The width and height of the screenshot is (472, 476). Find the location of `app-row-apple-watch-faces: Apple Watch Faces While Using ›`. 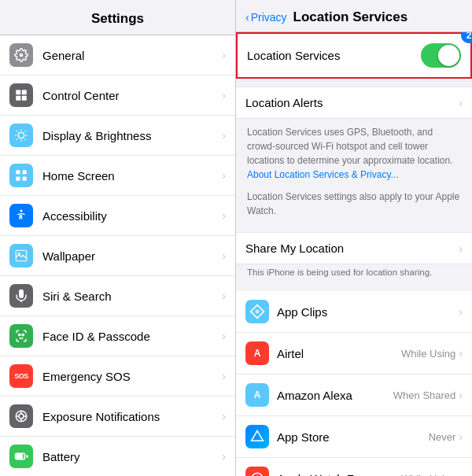

app-row-apple-watch-faces: Apple Watch Faces While Using › is located at coordinates (354, 467).